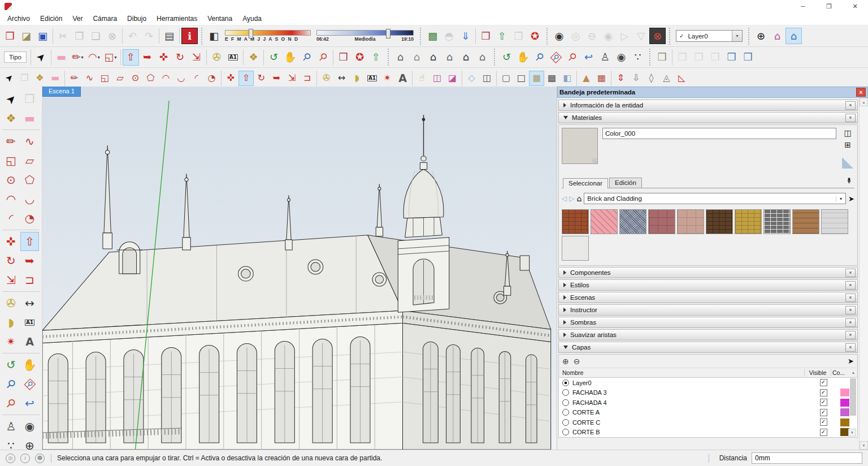 The height and width of the screenshot is (466, 868). What do you see at coordinates (78, 58) in the screenshot?
I see `line-button: ✏▾` at bounding box center [78, 58].